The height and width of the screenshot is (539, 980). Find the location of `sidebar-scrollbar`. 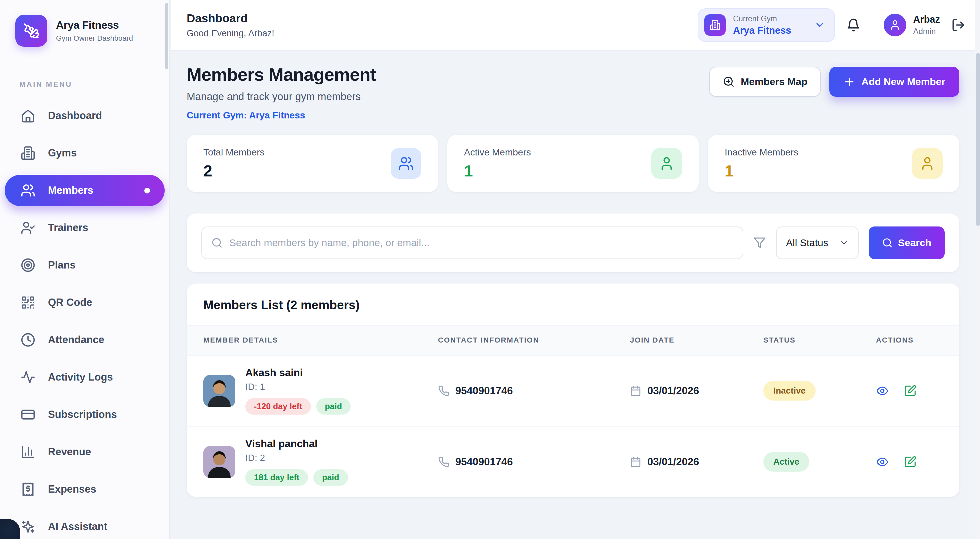

sidebar-scrollbar is located at coordinates (167, 36).